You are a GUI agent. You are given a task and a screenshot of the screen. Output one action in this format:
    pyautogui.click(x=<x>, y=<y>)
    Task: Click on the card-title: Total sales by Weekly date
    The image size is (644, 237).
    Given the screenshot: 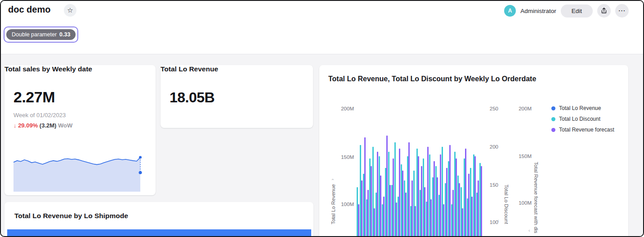 What is the action you would take?
    pyautogui.click(x=49, y=69)
    